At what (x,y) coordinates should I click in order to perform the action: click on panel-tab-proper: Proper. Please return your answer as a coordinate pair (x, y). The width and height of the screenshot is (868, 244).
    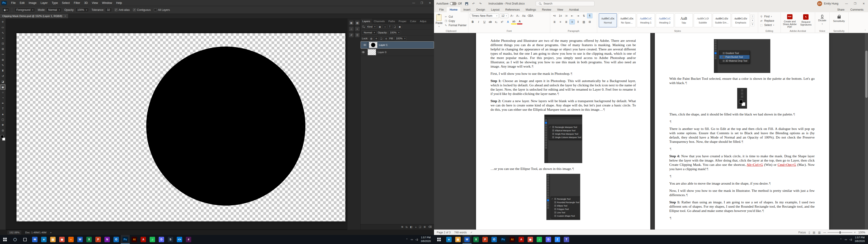
    Looking at the image, I should click on (403, 21).